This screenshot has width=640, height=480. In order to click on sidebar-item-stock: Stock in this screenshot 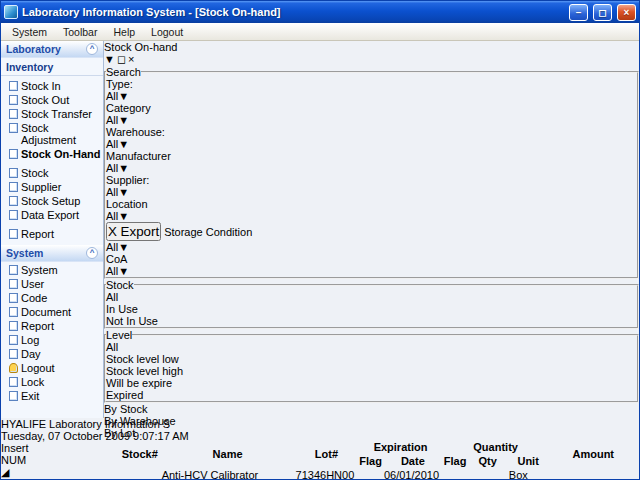, I will do `click(52, 173)`.